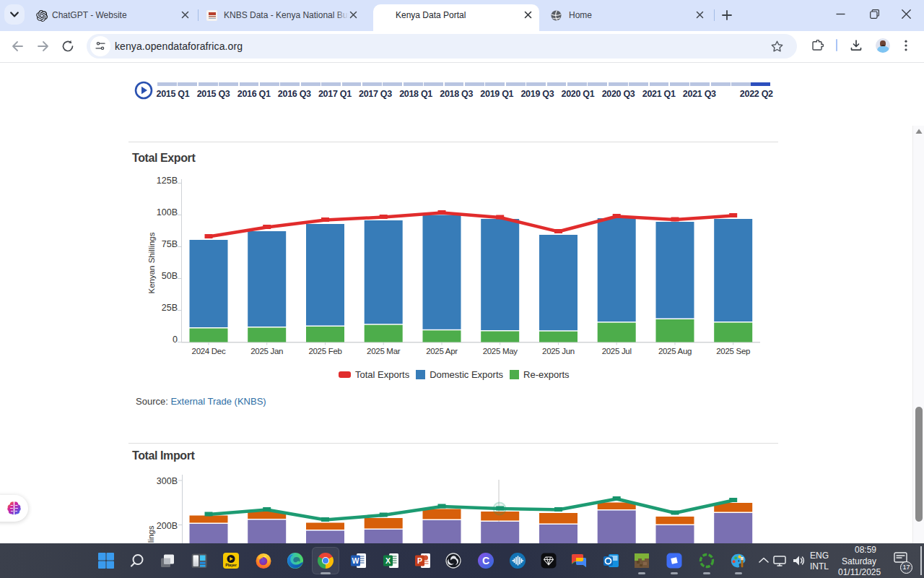 Image resolution: width=924 pixels, height=578 pixels. What do you see at coordinates (167, 481) in the screenshot?
I see `svg-text: 300B` at bounding box center [167, 481].